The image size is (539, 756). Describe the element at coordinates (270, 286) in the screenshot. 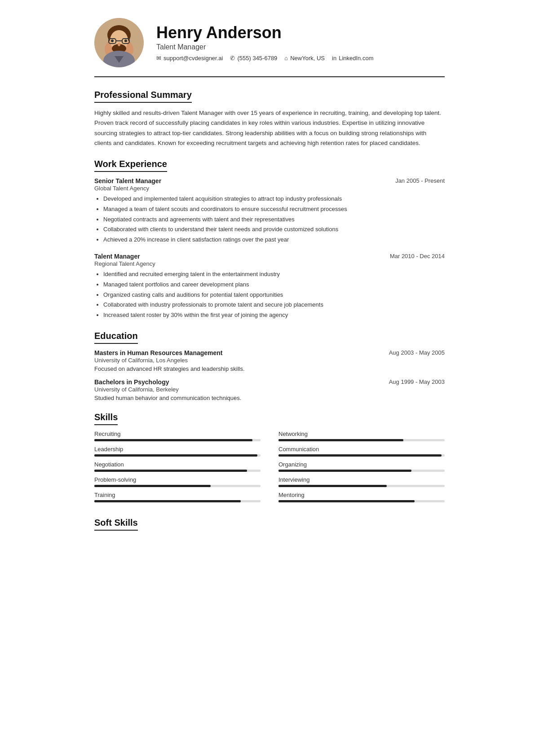

I see `job-entry-2: Talent Manager Mar 2010 - Dec 2014 Regio…` at that location.